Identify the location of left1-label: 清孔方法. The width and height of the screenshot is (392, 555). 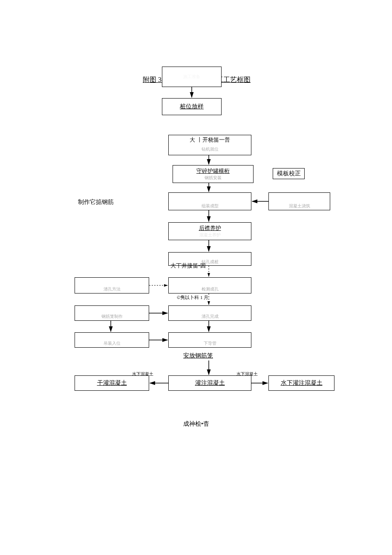
(112, 289).